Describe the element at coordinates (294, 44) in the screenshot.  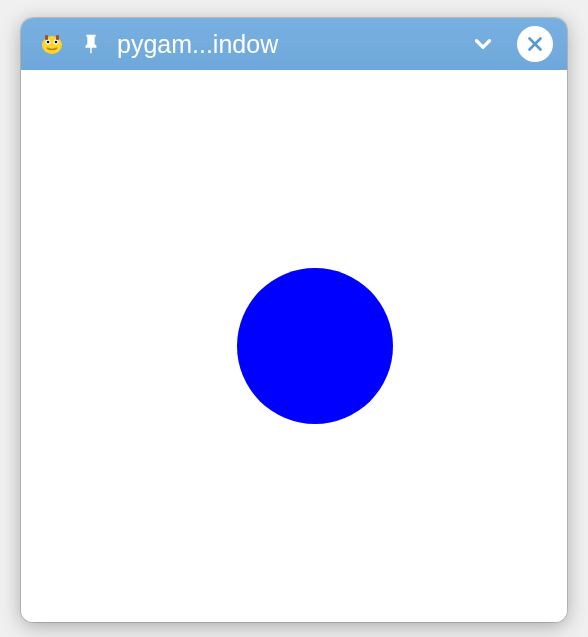
I see `window-titlebar: pygam...indow` at that location.